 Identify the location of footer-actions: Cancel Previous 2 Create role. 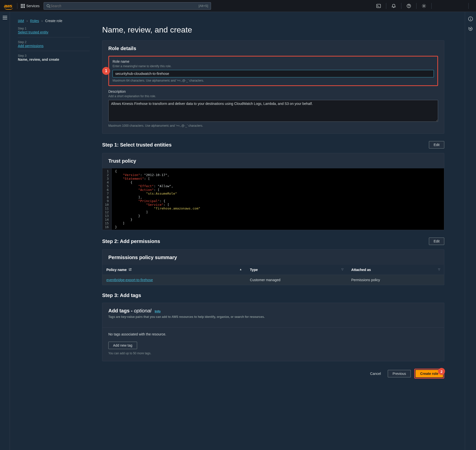
(273, 374).